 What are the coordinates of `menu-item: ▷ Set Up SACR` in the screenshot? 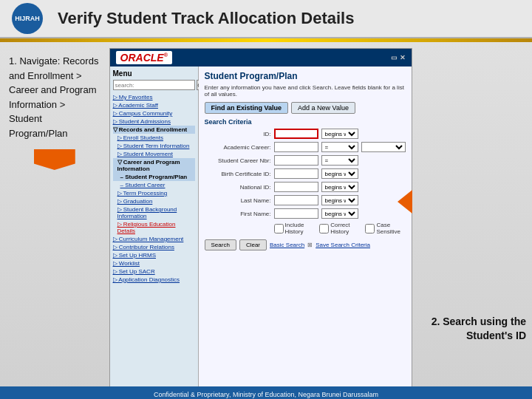 It's located at (154, 272).